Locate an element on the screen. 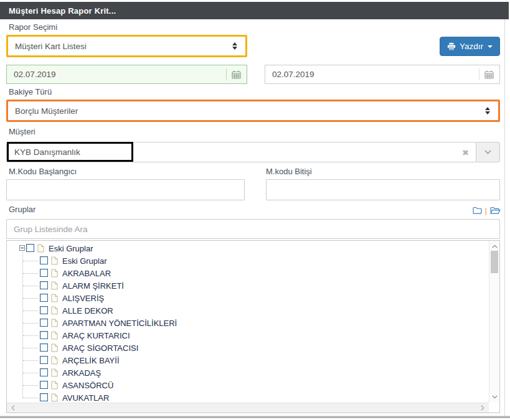 The height and width of the screenshot is (420, 510). tree-item-label: ARÇELİK BAYİİ is located at coordinates (91, 361).